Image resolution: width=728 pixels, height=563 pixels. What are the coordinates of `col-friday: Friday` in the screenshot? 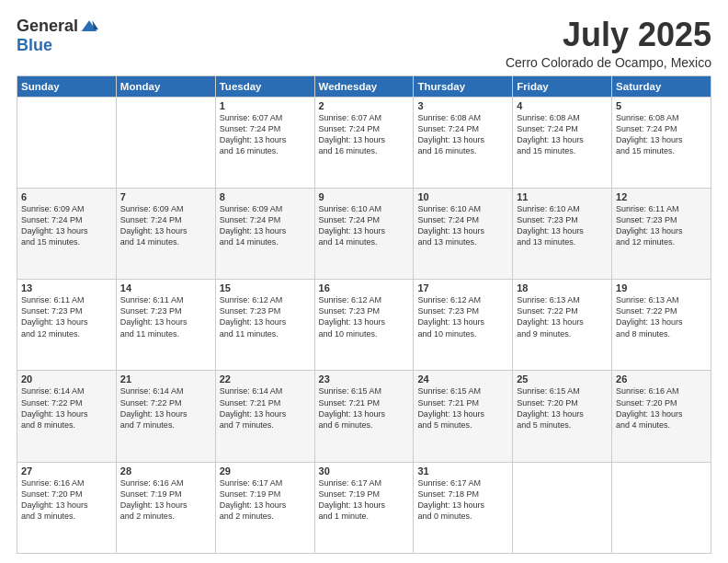 It's located at (563, 86).